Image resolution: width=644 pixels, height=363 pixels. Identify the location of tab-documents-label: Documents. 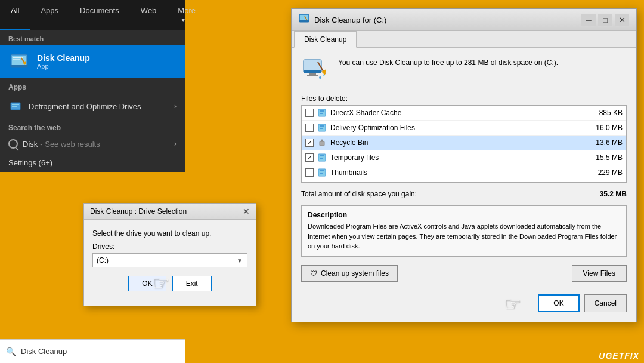
(100, 11).